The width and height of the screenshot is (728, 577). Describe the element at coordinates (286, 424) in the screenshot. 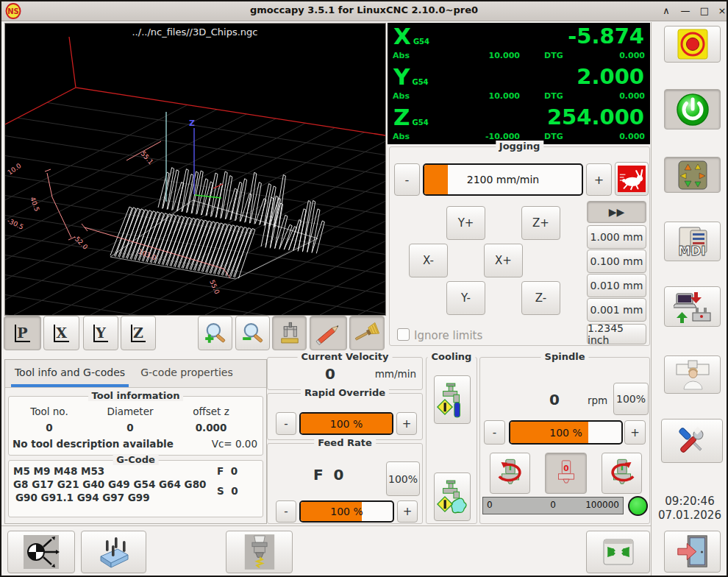

I see `rapid-minus-button: -` at that location.